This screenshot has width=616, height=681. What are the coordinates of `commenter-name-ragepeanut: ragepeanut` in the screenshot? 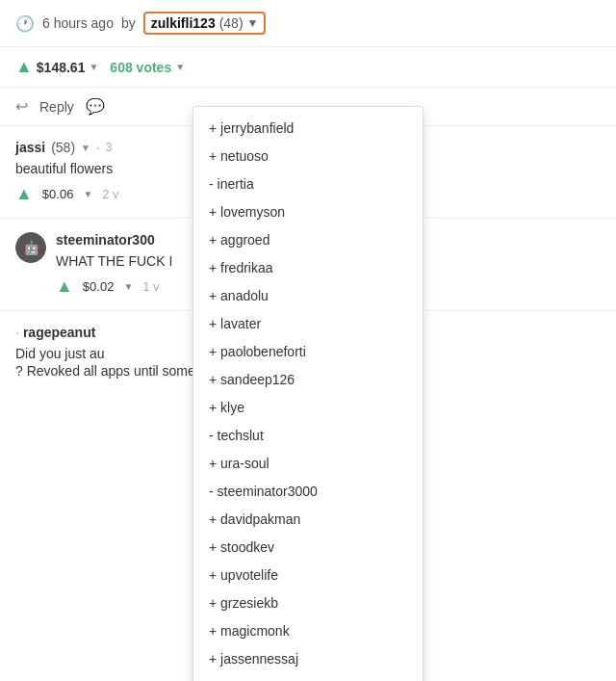 It's located at (60, 332).